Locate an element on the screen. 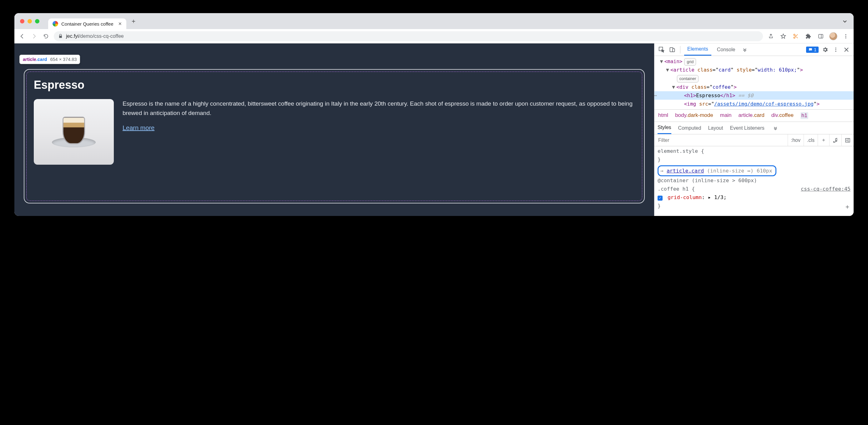  learn-more-link: Learn more is located at coordinates (138, 128).